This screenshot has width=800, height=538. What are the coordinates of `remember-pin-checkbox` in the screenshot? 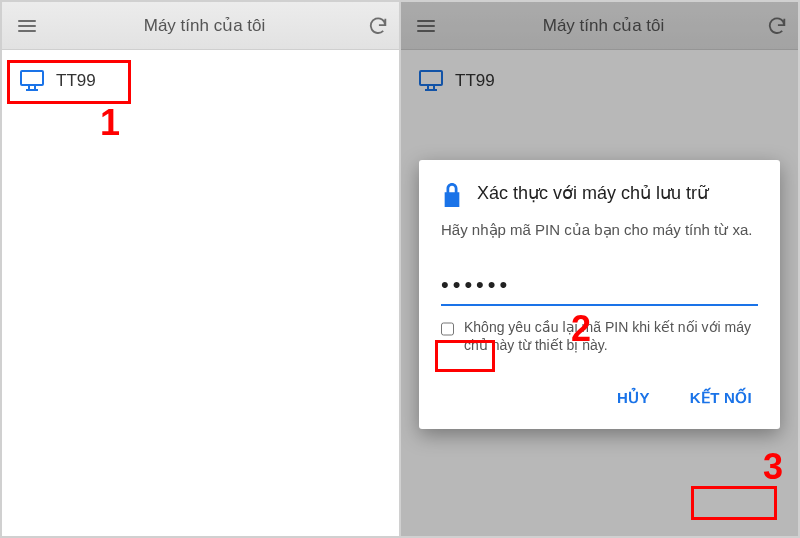 It's located at (448, 329).